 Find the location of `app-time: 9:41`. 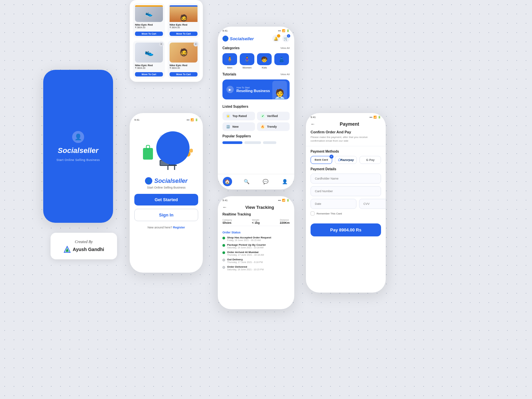

app-time: 9:41 is located at coordinates (225, 31).